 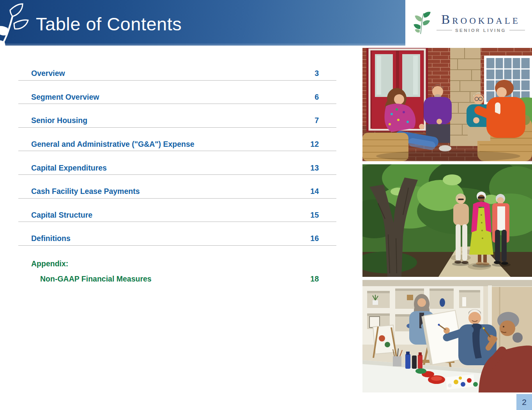 What do you see at coordinates (481, 19) in the screenshot?
I see `logo-brand-name: Brookdale` at bounding box center [481, 19].